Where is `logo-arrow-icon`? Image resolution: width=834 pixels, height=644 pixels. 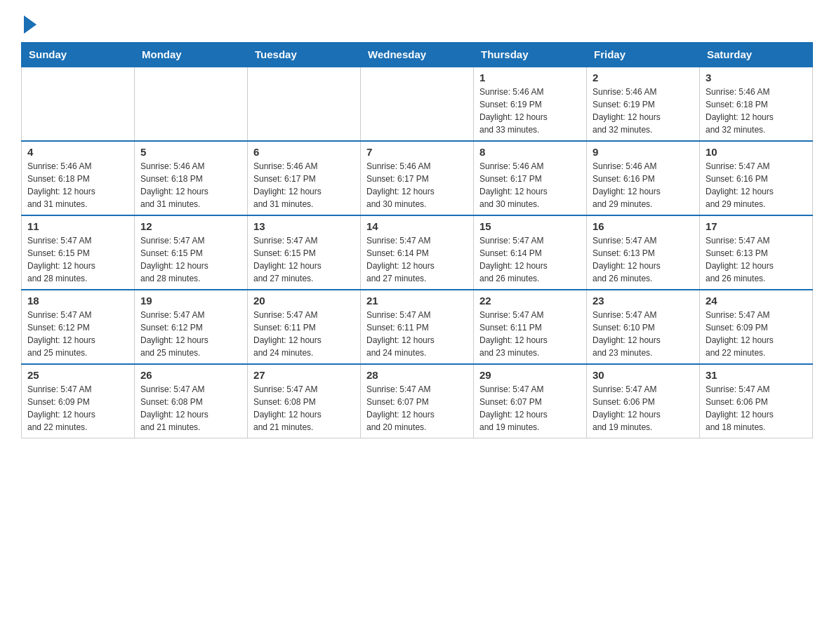
logo-arrow-icon is located at coordinates (30, 25).